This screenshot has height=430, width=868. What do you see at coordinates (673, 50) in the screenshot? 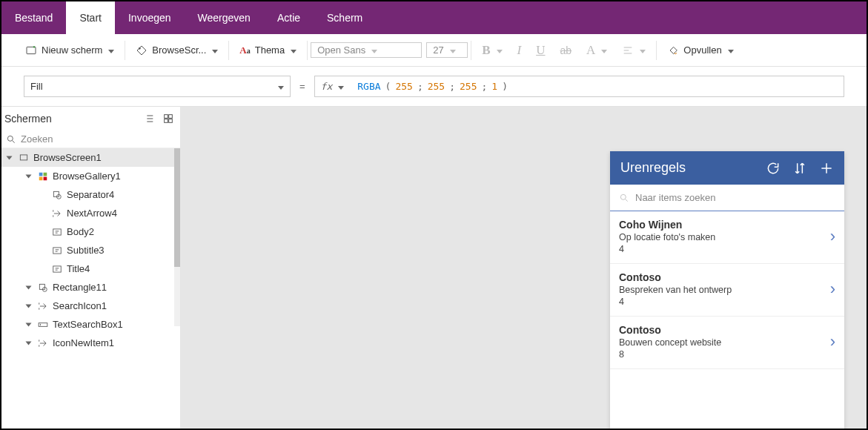
I see `fill-icon` at bounding box center [673, 50].